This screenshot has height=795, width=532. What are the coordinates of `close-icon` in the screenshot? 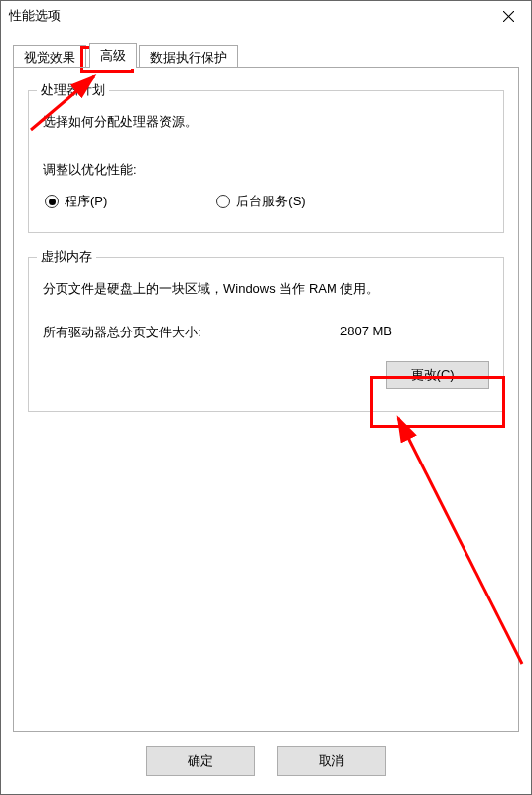 It's located at (508, 16).